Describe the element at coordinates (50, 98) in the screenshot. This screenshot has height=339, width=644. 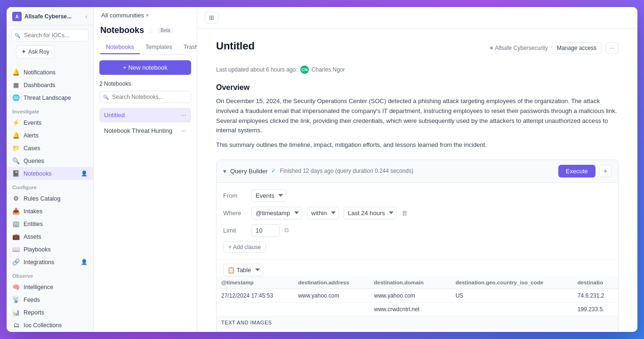
I see `sidebar-item-threat-landscape: 🌐 Threat Landscape` at that location.